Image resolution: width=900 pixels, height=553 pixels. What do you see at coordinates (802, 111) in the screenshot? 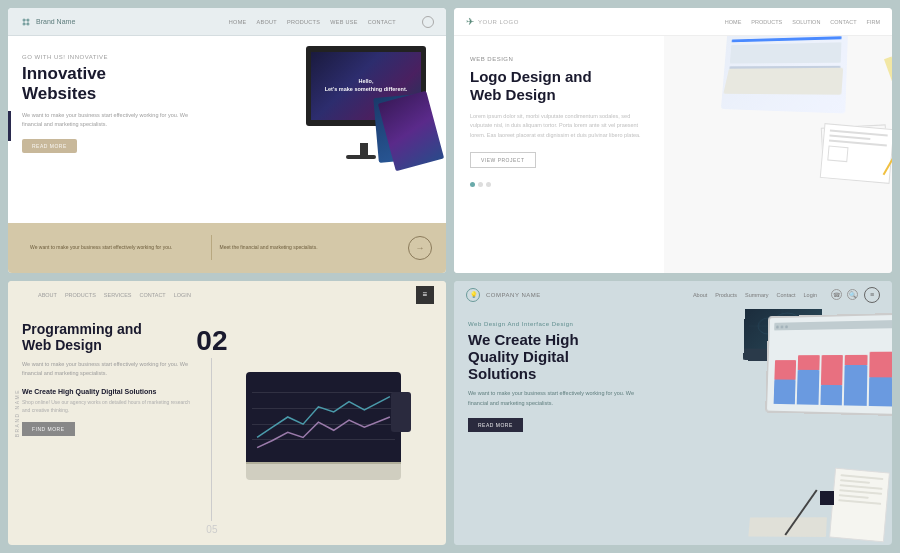
I see `device-mockup` at bounding box center [802, 111].